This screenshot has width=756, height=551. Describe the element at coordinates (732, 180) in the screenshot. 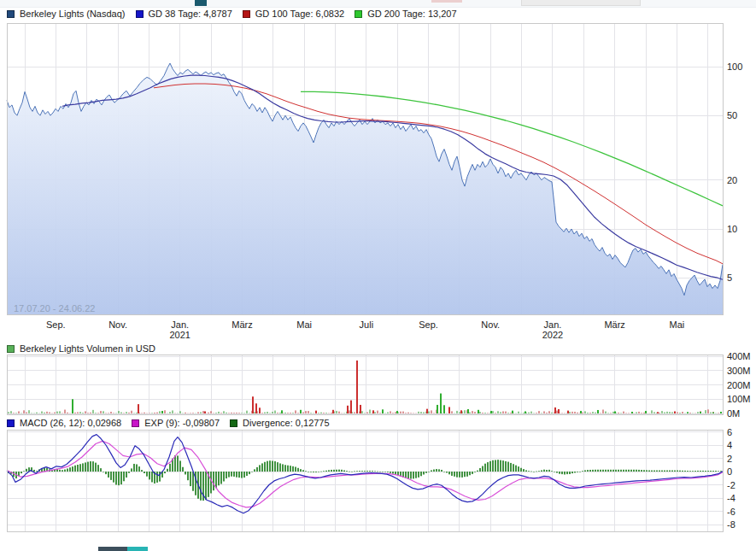

I see `svg-text: 20` at that location.